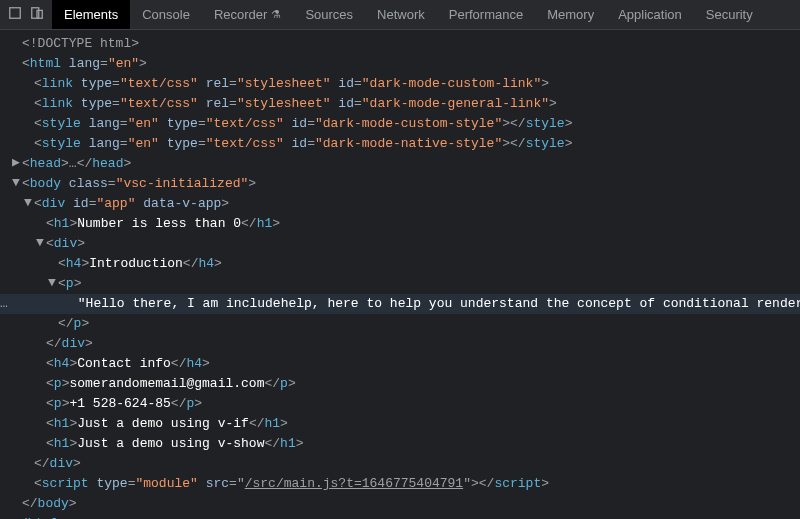  What do you see at coordinates (400, 204) in the screenshot?
I see `node-div-app: ▼<div id="app" data-v-app>` at bounding box center [400, 204].